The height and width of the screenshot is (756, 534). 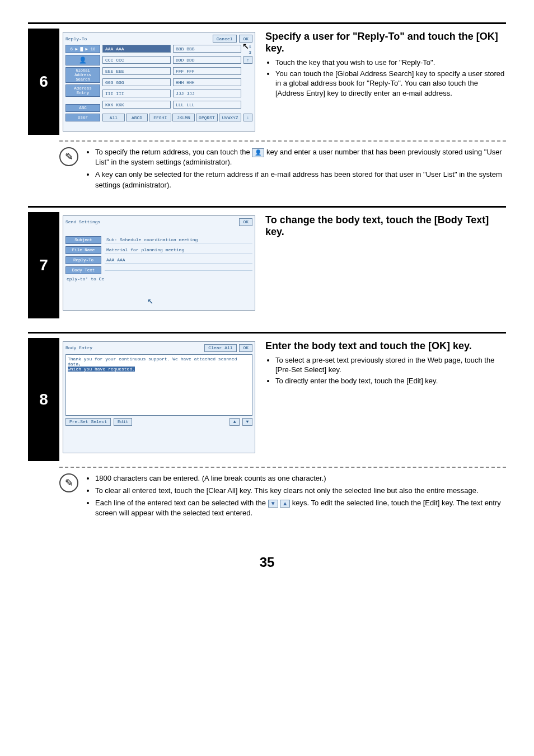 What do you see at coordinates (83, 91) in the screenshot?
I see `address-entry-button: Address Entry` at bounding box center [83, 91].